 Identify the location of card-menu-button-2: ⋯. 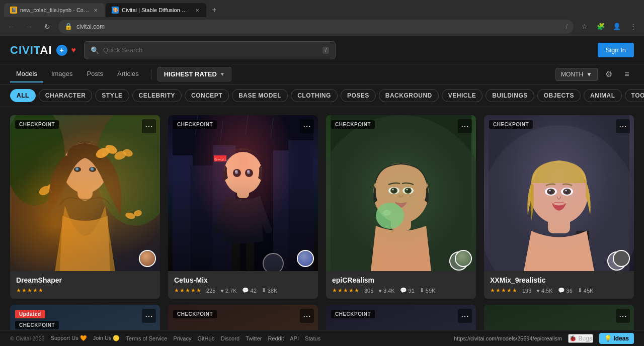
(307, 126).